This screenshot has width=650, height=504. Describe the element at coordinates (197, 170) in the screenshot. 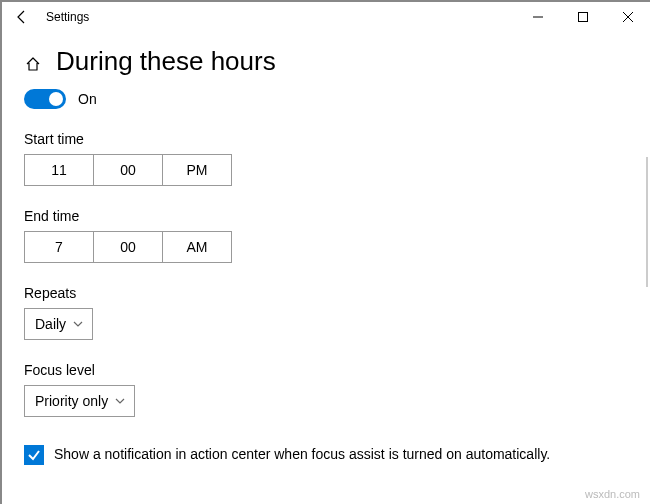

I see `start-ampm: PM` at that location.